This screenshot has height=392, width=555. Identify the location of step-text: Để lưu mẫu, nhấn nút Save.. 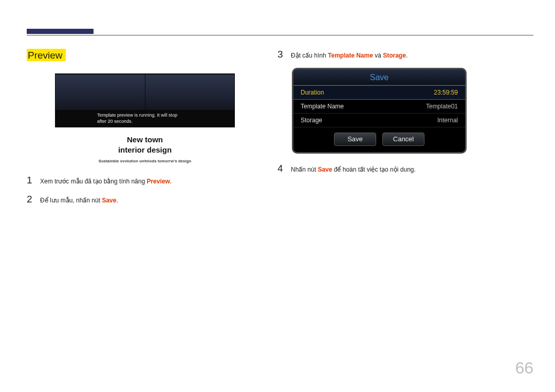
(79, 200).